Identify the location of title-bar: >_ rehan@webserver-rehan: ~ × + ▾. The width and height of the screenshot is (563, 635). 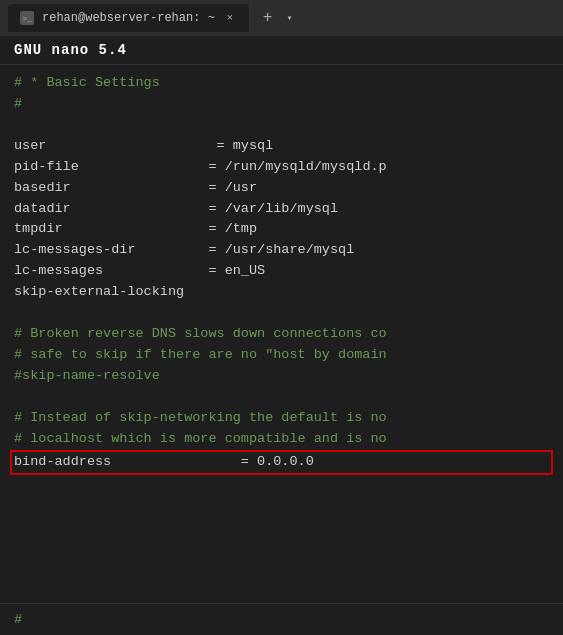
(282, 18).